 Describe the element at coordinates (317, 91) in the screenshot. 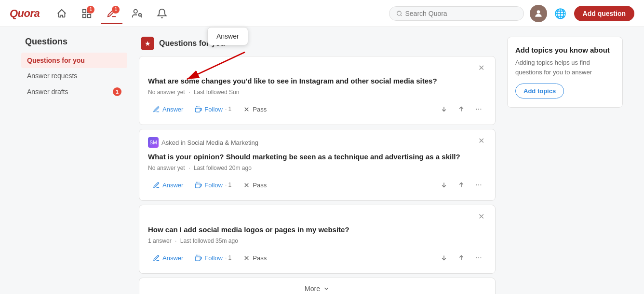

I see `question-card-1: ✕ What are some changes you'd like to se…` at that location.